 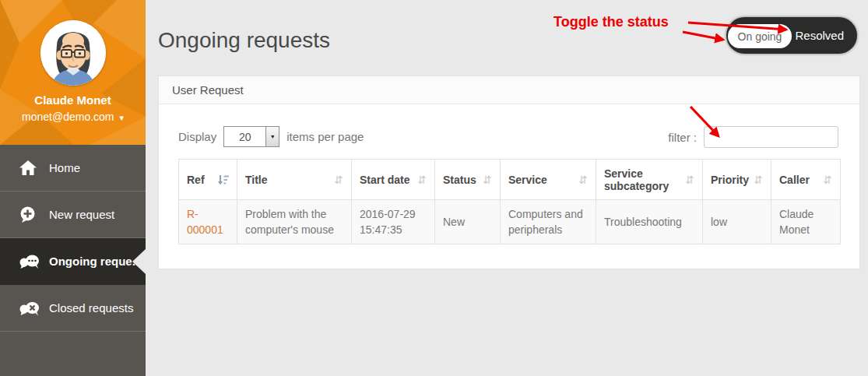 I want to click on length-menu-suffix: items per page, so click(x=325, y=137).